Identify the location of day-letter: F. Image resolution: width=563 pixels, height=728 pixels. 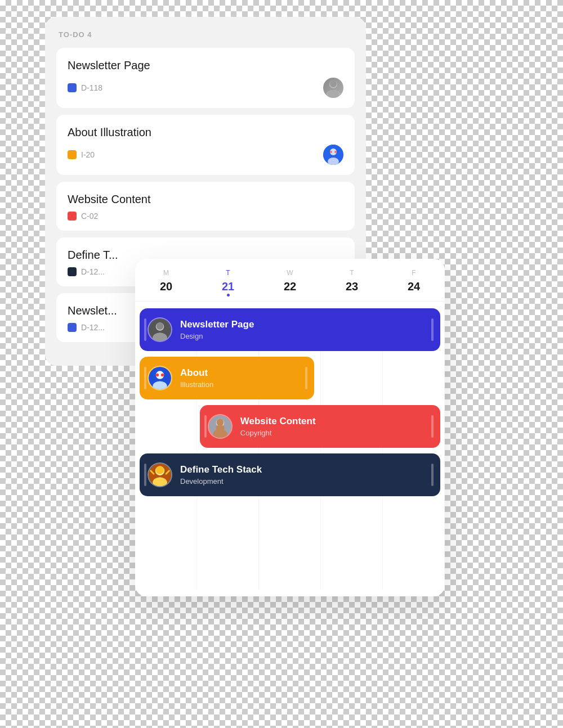
(413, 273).